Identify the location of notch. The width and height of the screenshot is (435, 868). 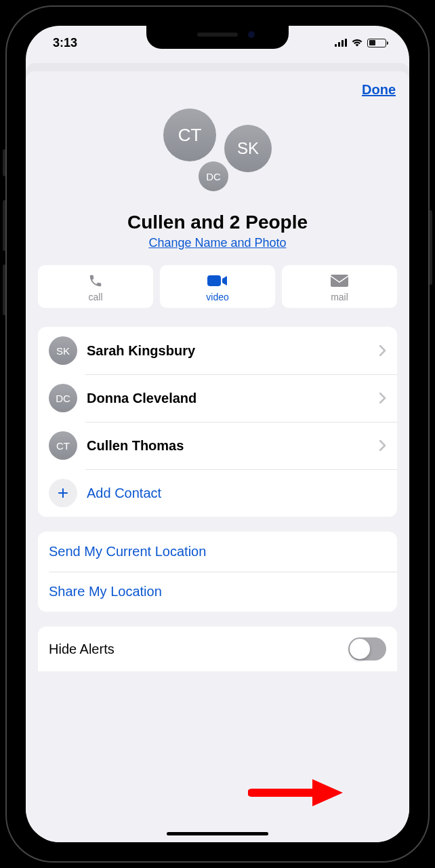
(218, 37).